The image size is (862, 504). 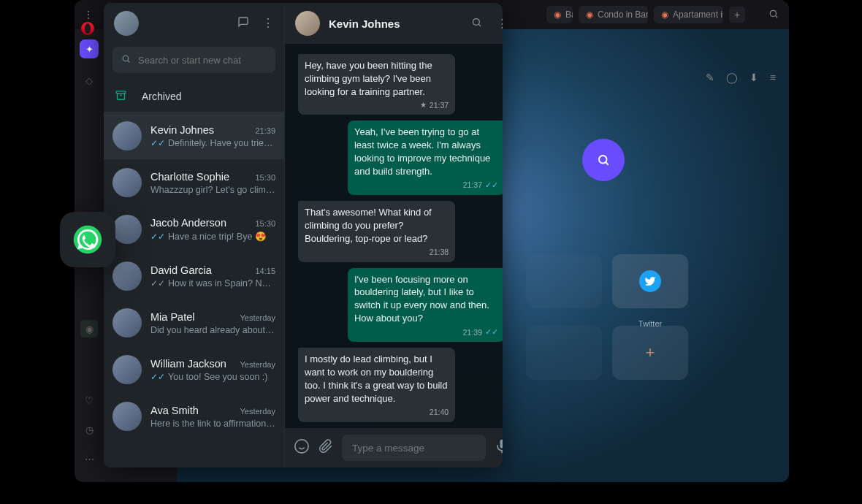 What do you see at coordinates (500, 23) in the screenshot?
I see `conversation-menu-icon: ⋮` at bounding box center [500, 23].